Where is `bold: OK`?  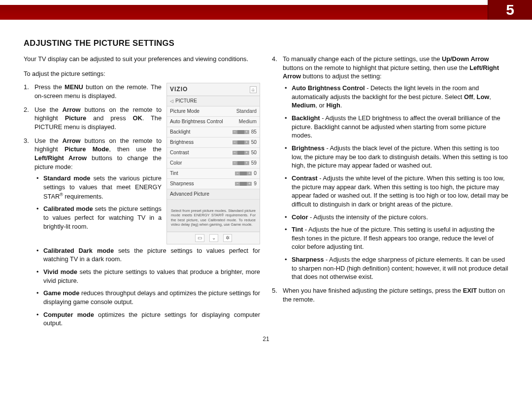 bold: OK is located at coordinates (137, 118).